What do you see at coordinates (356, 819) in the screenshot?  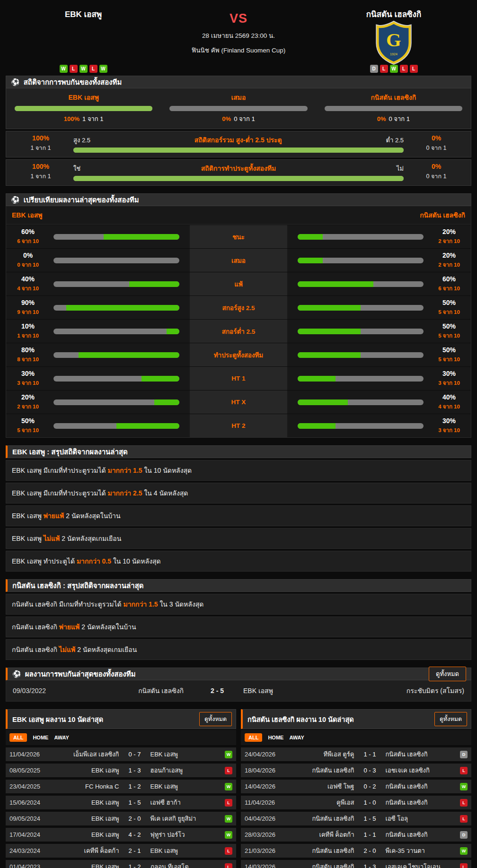 I see `match-row: 04/04/2026 กนิสตัน เฮลซิงกิ 1 - 5 เอซี โ…` at bounding box center [356, 819].